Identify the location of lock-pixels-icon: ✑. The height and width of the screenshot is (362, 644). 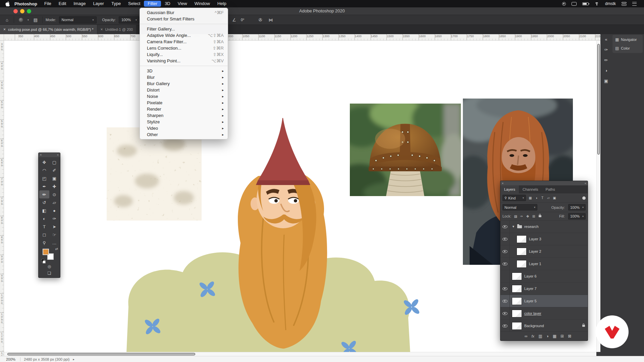
(522, 216).